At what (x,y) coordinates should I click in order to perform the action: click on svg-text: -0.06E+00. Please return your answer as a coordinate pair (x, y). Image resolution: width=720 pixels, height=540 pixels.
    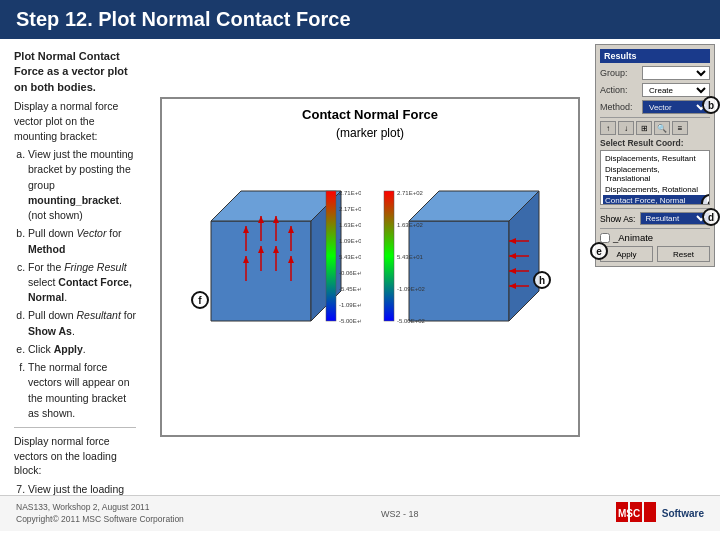
    Looking at the image, I should click on (350, 273).